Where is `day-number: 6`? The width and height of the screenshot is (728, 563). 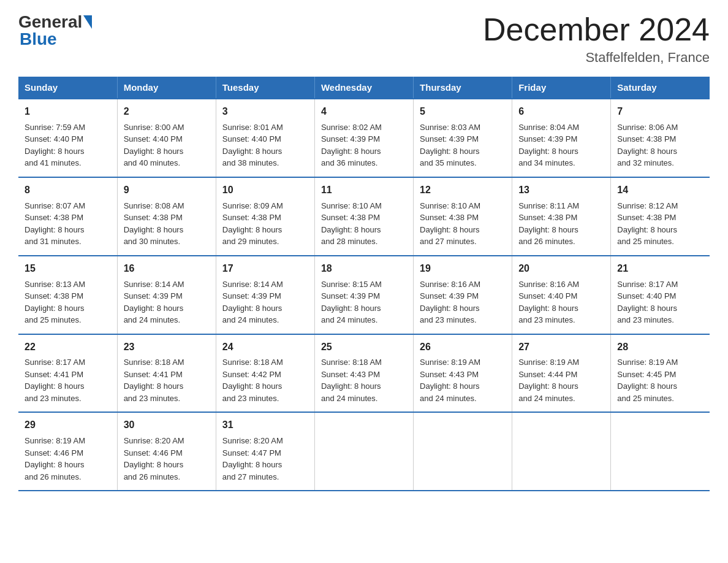
day-number: 6 is located at coordinates (561, 112).